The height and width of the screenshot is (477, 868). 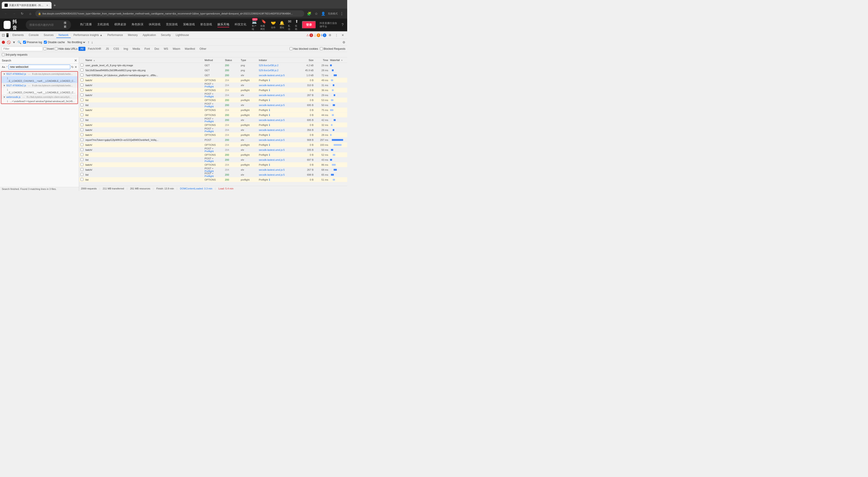 I want to click on table-row: batch/ POST + Preflight 204 xhr secsdk-l…, so click(x=213, y=150).